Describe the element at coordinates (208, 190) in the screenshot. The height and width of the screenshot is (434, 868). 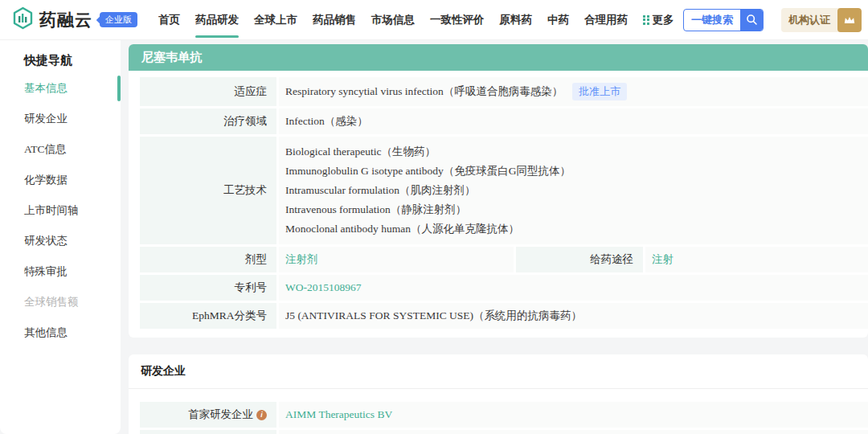
I see `technology-label: 工艺技术` at that location.